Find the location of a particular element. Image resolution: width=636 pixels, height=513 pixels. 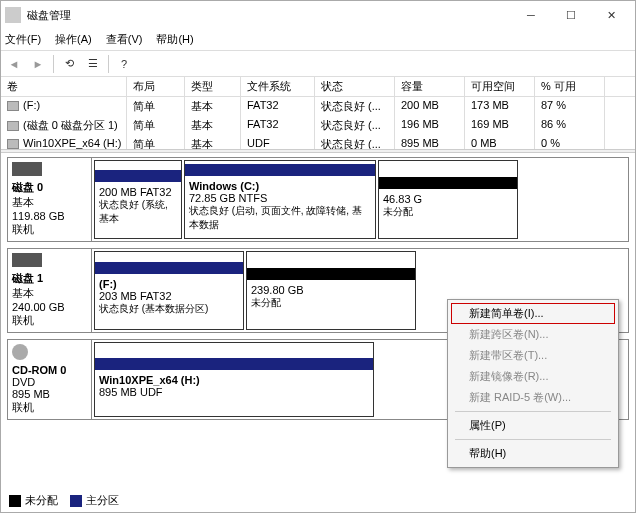

maximize-button: ☐ is located at coordinates (571, 15).